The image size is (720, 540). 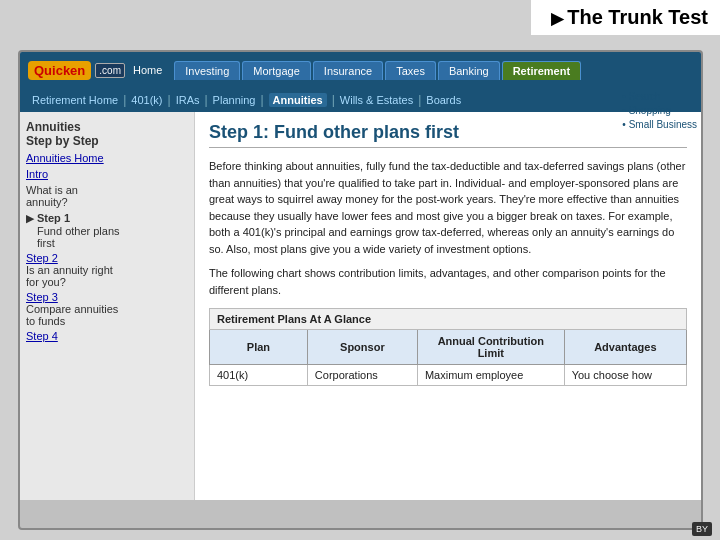 What do you see at coordinates (626, 18) in the screenshot?
I see `trunk-test-title: The Trunk Test` at bounding box center [626, 18].